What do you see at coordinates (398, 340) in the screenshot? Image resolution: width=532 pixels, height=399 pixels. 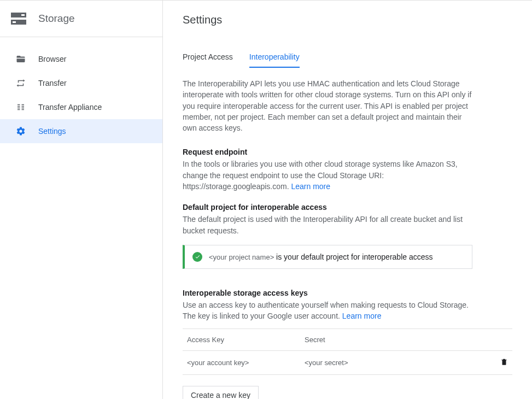 I see `col-header-secret: Secret` at bounding box center [398, 340].